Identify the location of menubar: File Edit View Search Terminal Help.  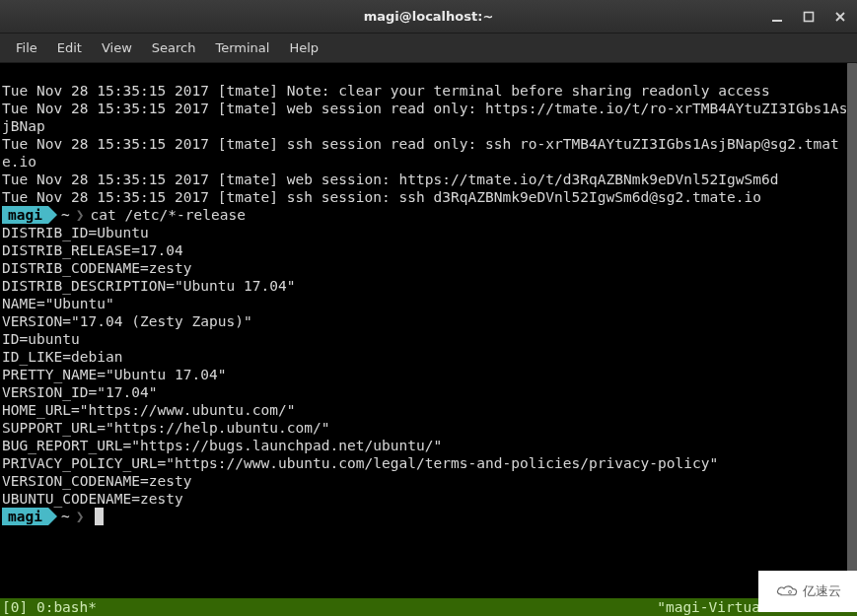
(428, 48).